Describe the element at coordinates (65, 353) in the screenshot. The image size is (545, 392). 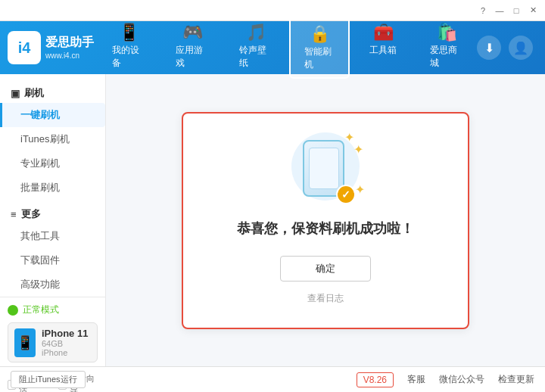
I see `device-type: iPhone` at that location.